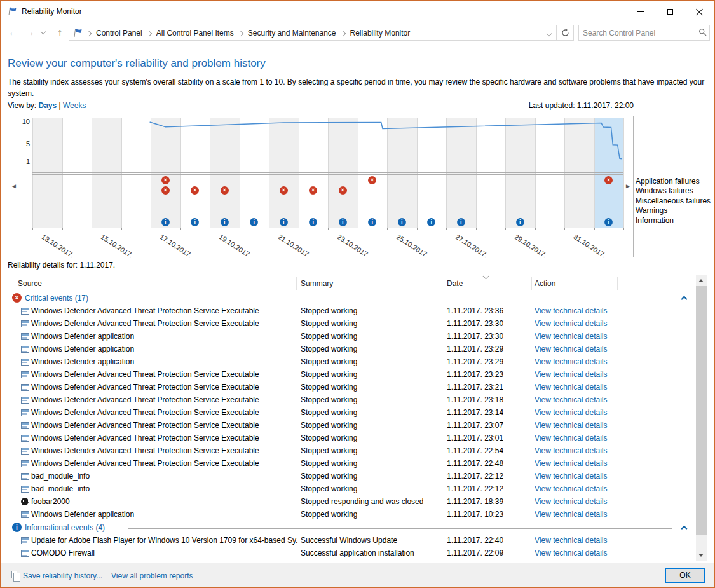 This screenshot has height=588, width=715. Describe the element at coordinates (475, 451) in the screenshot. I see `date-cell: 1.11.2017. 22:54` at that location.